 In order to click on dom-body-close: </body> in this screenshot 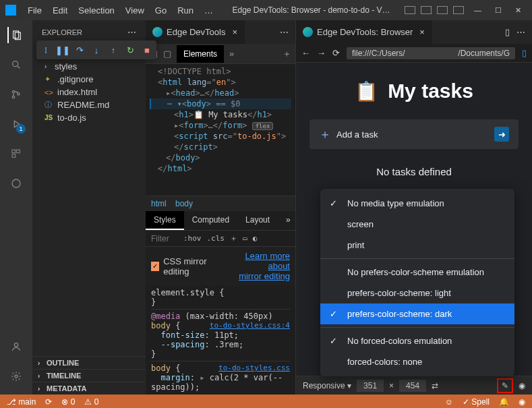, I will do `click(220, 158)`.